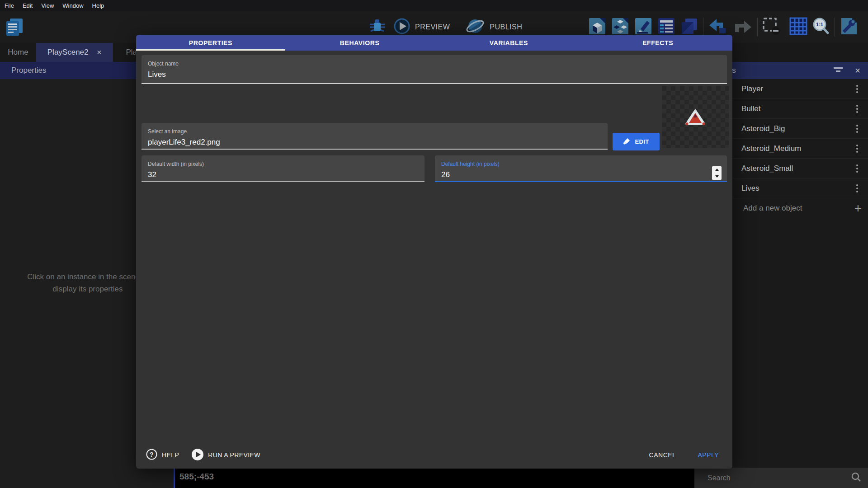 This screenshot has width=868, height=488. I want to click on tab-playscene2: PlayScene2 ✕, so click(75, 52).